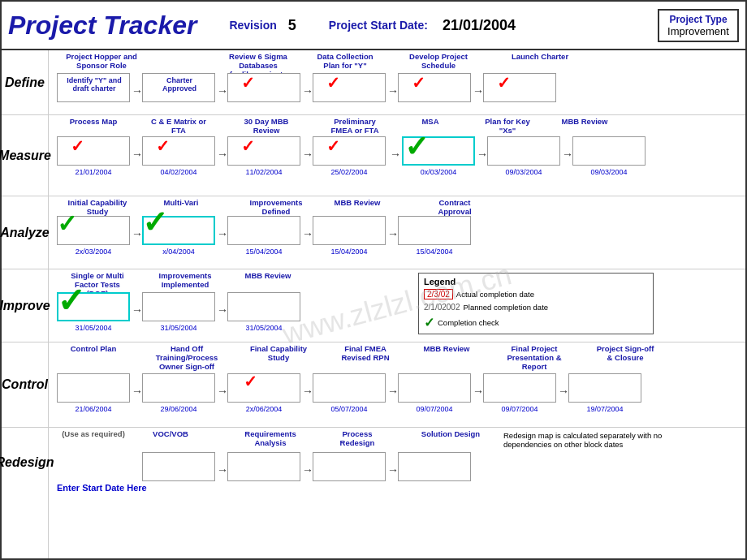  Describe the element at coordinates (137, 234) in the screenshot. I see `arrow-a1: →` at that location.